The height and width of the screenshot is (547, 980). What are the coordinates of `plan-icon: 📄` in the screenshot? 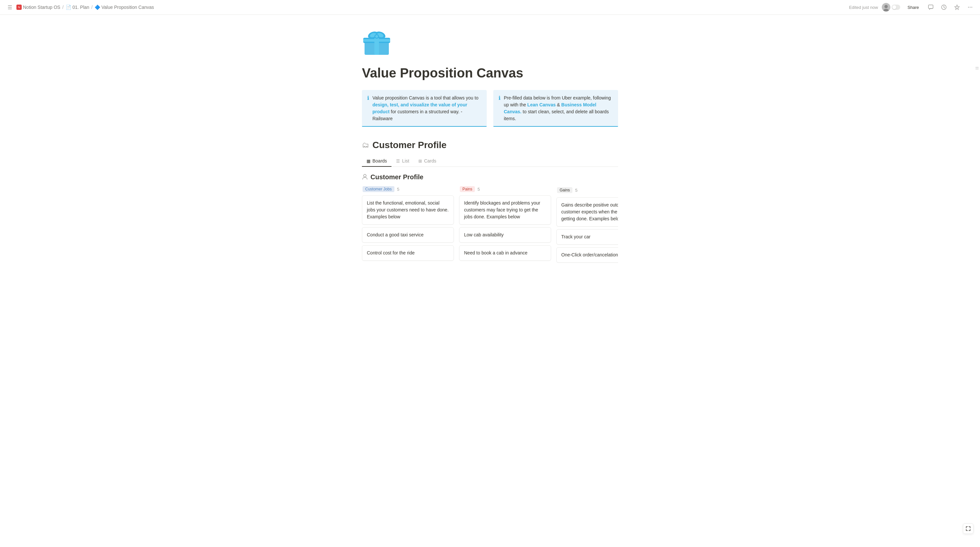 It's located at (68, 7).